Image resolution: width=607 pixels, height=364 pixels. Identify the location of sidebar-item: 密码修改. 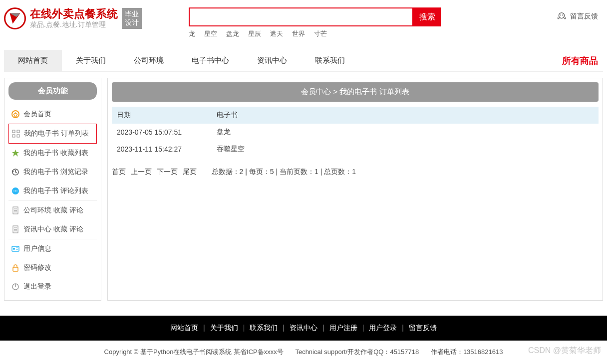
(53, 268).